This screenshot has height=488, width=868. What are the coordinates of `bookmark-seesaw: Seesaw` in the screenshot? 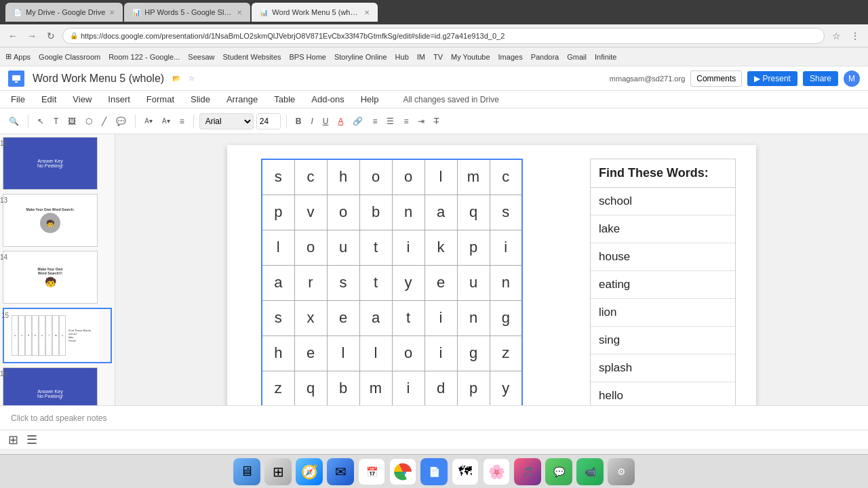 It's located at (201, 57).